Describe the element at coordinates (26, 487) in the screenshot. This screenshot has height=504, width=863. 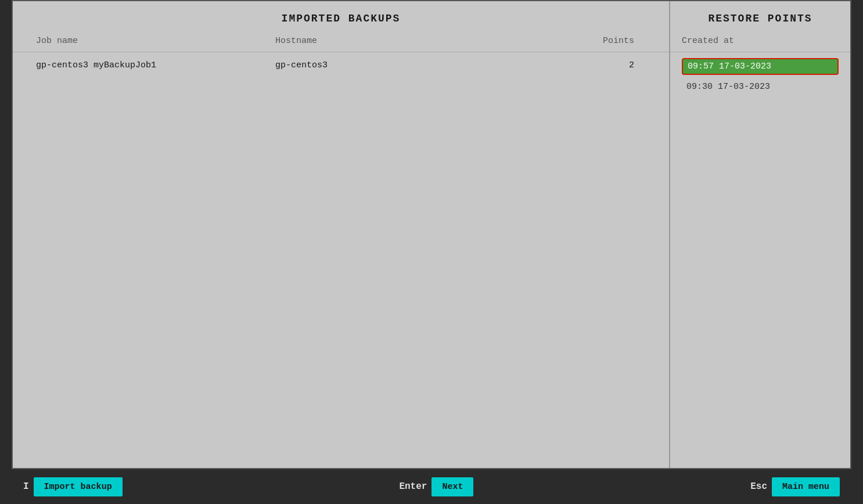
I see `import-key-label: I` at that location.